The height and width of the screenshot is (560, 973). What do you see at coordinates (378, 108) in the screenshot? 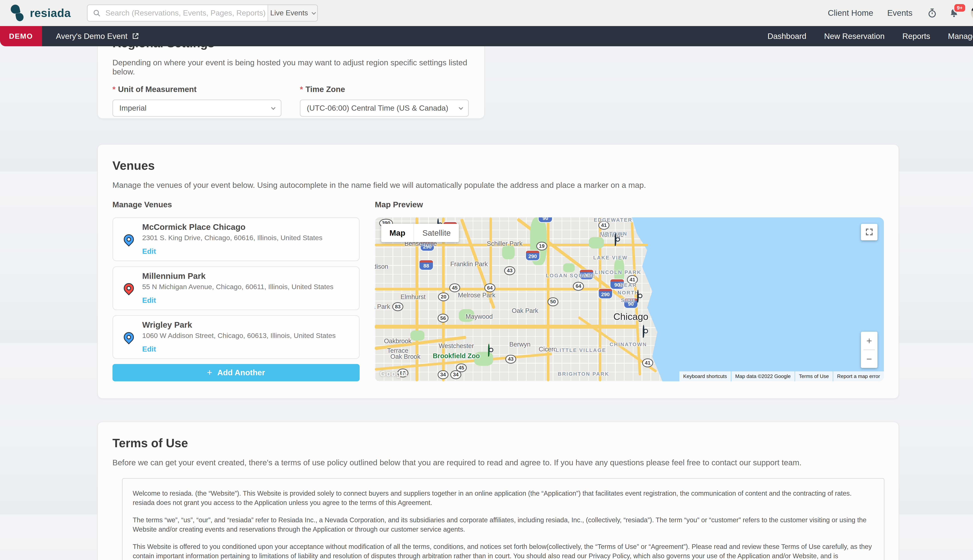
I see `time-zone-value: (UTC-06:00) Central Time (US & Canada)` at bounding box center [378, 108].